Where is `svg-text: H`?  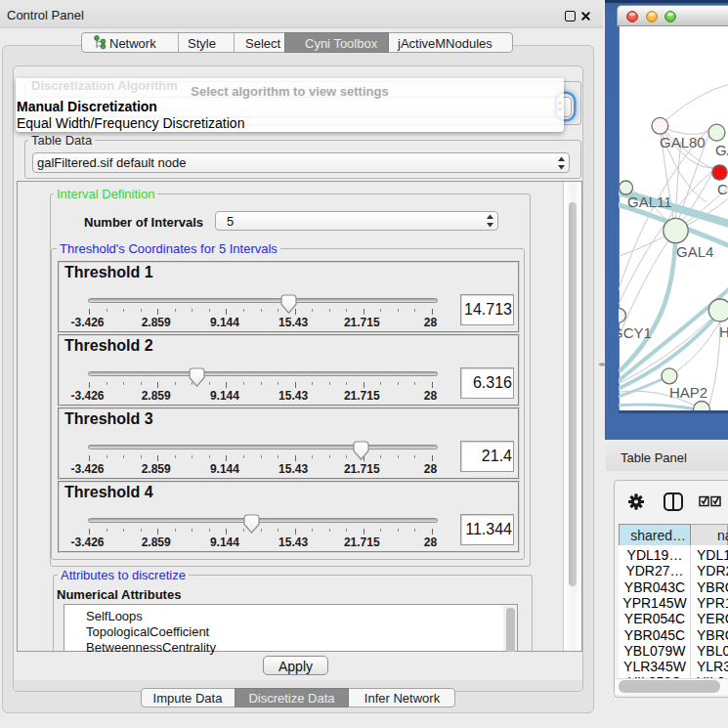
svg-text: H is located at coordinates (723, 332).